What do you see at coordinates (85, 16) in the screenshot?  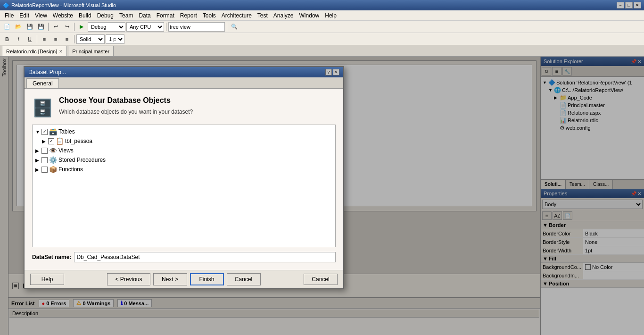 I see `menu-build: Build` at bounding box center [85, 16].